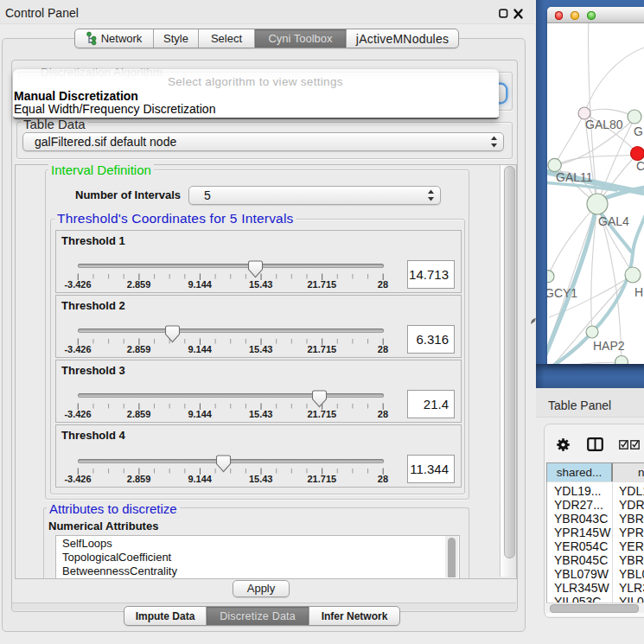  Describe the element at coordinates (609, 346) in the screenshot. I see `svg-text: HAP2` at that location.